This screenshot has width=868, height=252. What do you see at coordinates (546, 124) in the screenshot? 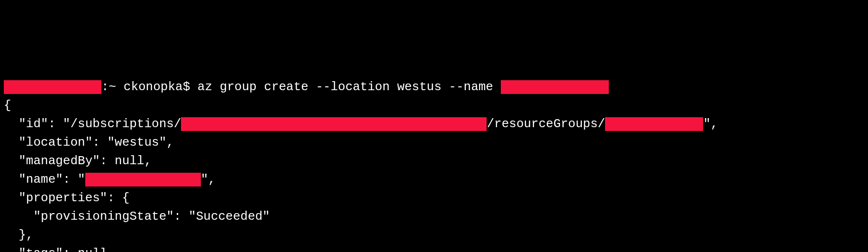
I see `json-id-mid: /resourceGroups/` at bounding box center [546, 124].